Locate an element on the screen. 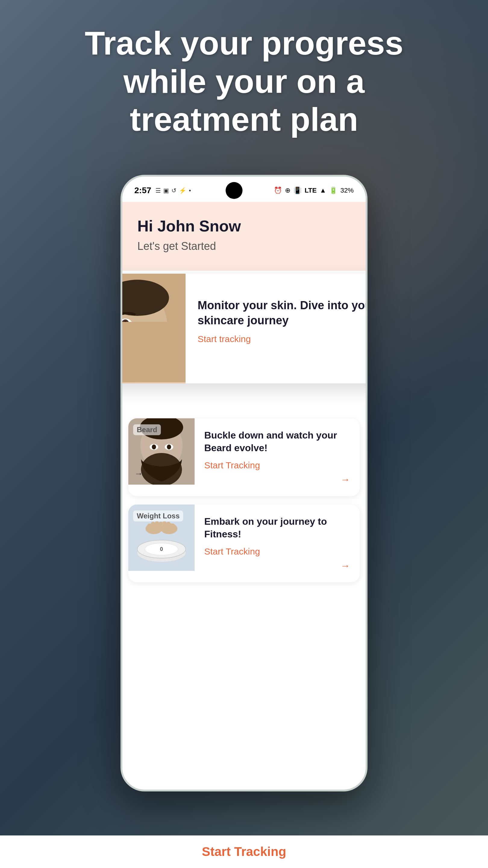  calendar-icon: ▣ is located at coordinates (166, 191).